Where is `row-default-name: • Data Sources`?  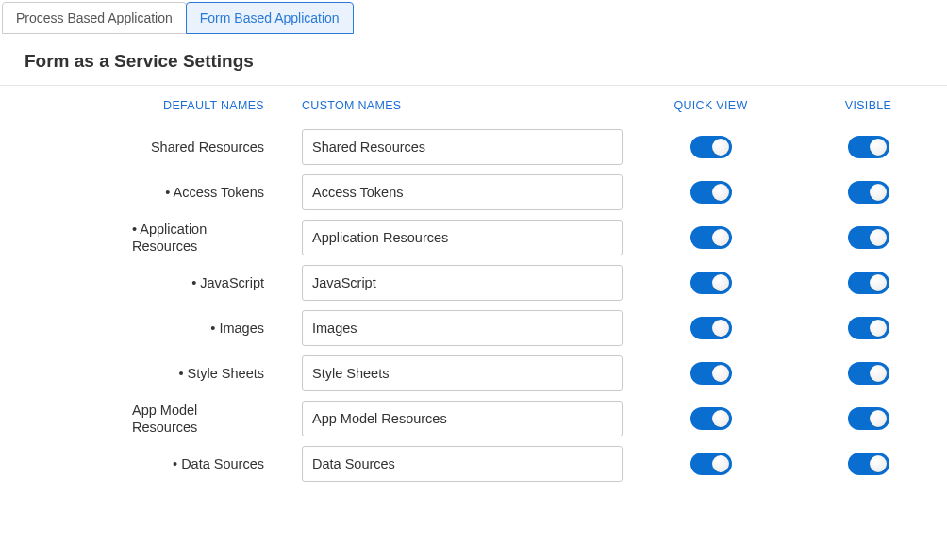 row-default-name: • Data Sources is located at coordinates (151, 464).